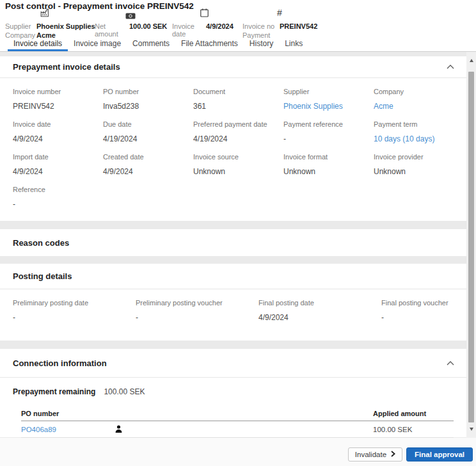  Describe the element at coordinates (50, 31) in the screenshot. I see `summary-supplier-company: Supplier Phoenix Supplies Company Acme` at that location.